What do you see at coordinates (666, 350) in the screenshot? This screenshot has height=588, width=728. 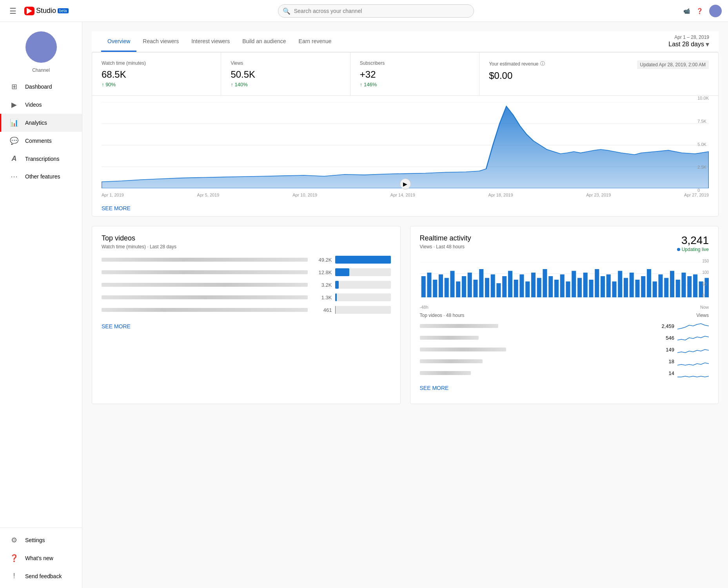 I see `rt-video-count: 149` at bounding box center [666, 350].